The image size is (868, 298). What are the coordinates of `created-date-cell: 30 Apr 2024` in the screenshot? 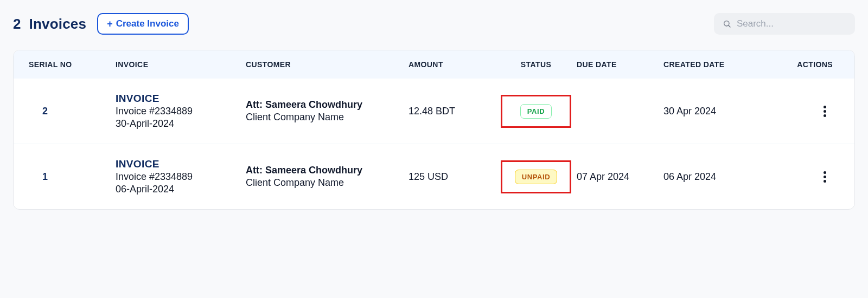 It's located at (718, 112).